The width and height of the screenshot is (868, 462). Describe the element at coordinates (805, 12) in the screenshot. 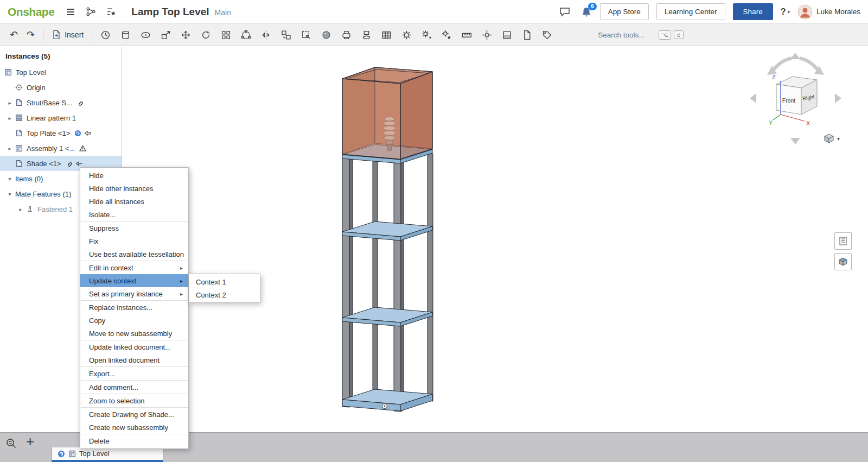

I see `avatar` at that location.